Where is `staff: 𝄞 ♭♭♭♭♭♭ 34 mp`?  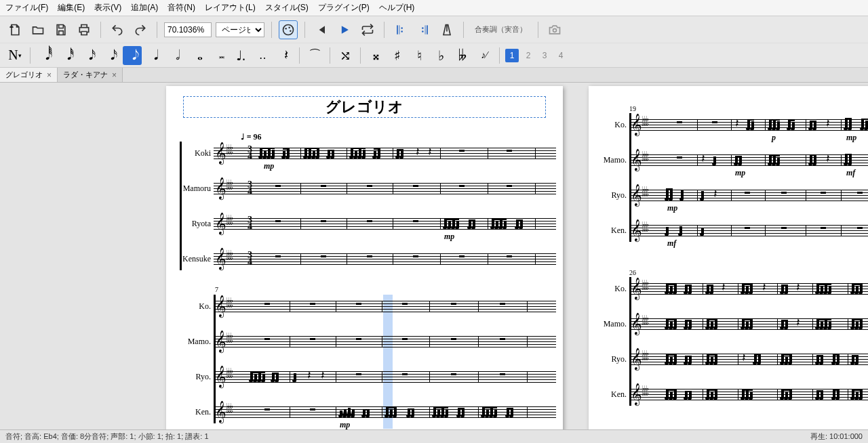 staff: 𝄞 ♭♭♭♭♭♭ 34 mp is located at coordinates (385, 224).